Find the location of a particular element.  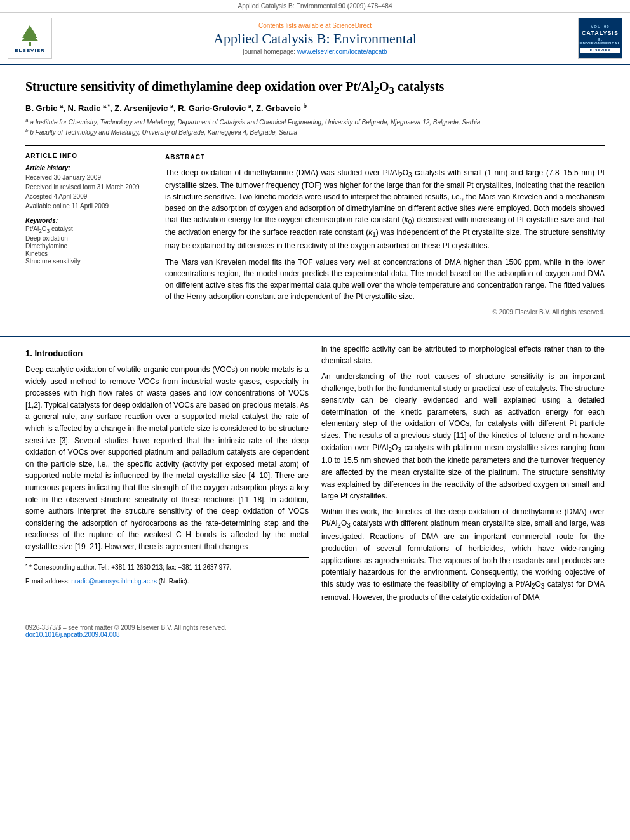

affiliation-b: b Faculty of Technology and Metalurgy, U… is located at coordinates (164, 133).